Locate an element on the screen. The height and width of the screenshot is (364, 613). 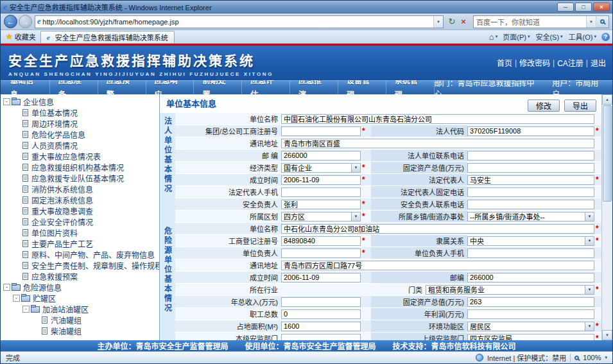
chevron-down-icon: ▾ is located at coordinates (606, 358).